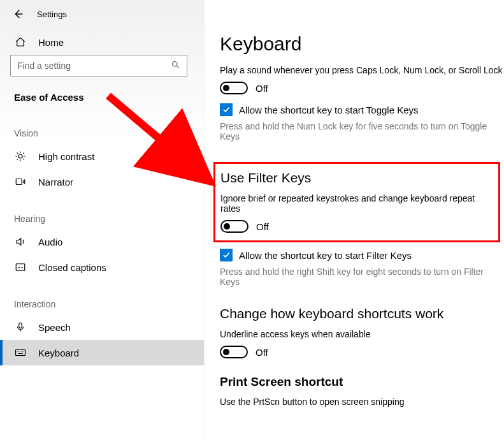 This screenshot has width=504, height=440. What do you see at coordinates (102, 156) in the screenshot?
I see `sidebar-item-high-contrast: High contrast` at bounding box center [102, 156].